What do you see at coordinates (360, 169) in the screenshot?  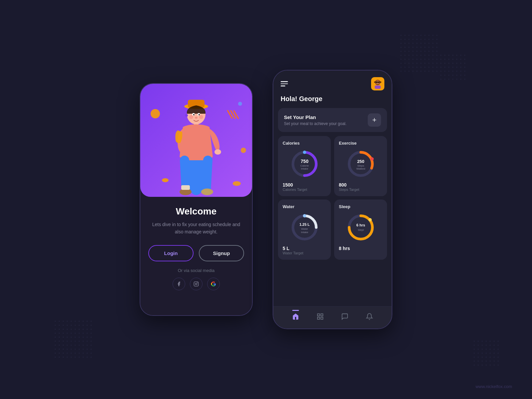 I see `svg-text: Walked` at bounding box center [360, 169].